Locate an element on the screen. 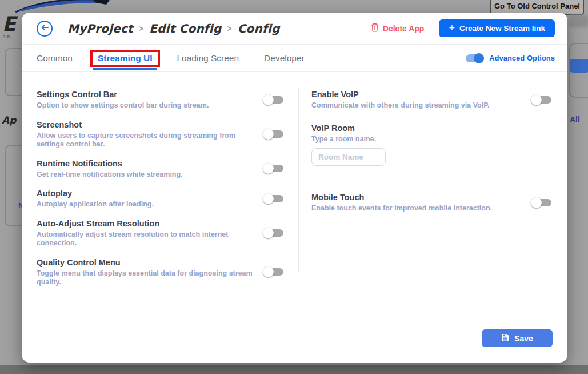 This screenshot has width=588, height=374. setting-row-autoplay: Autoplay Autoplay application after load… is located at coordinates (160, 199).